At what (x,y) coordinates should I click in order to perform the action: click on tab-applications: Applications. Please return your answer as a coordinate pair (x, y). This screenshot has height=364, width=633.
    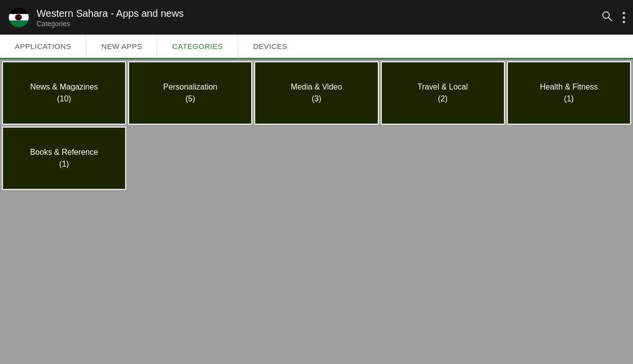
    Looking at the image, I should click on (44, 46).